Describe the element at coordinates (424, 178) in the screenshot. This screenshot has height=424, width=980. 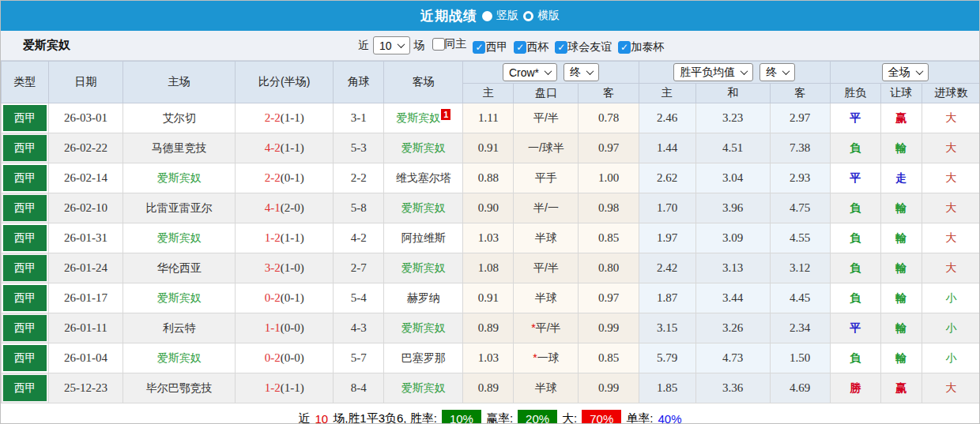
I see `cell-away-team: 维戈塞尔塔` at that location.